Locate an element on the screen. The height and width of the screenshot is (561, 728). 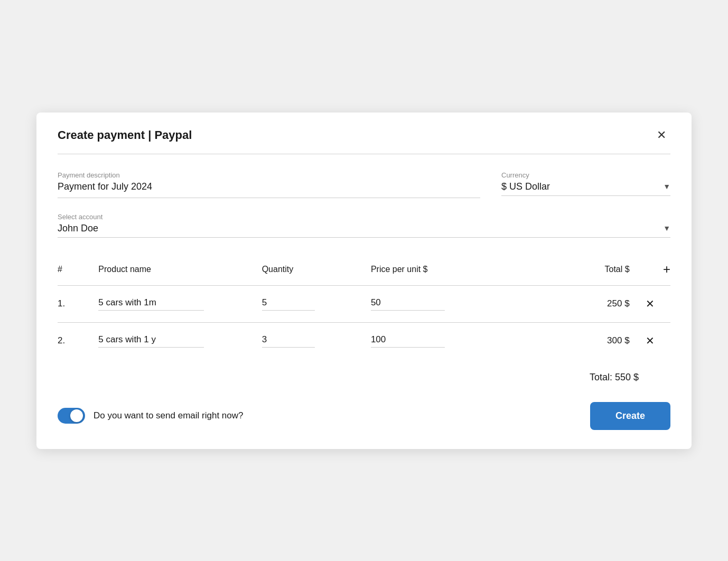
payment-description-label: Payment description is located at coordinates (269, 175).